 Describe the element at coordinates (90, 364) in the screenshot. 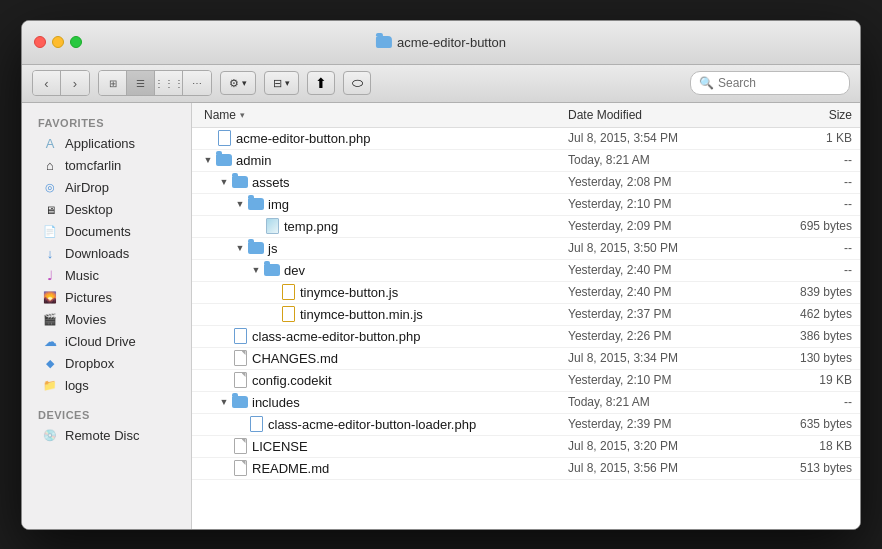

I see `dropbox-label: Dropbox` at that location.